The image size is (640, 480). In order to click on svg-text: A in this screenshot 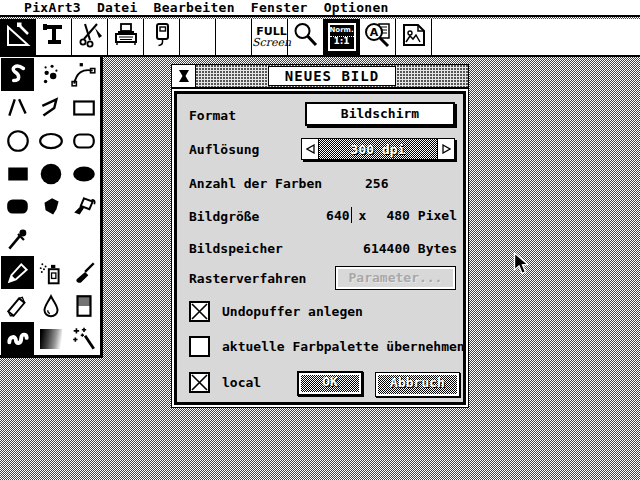, I will do `click(374, 32)`.